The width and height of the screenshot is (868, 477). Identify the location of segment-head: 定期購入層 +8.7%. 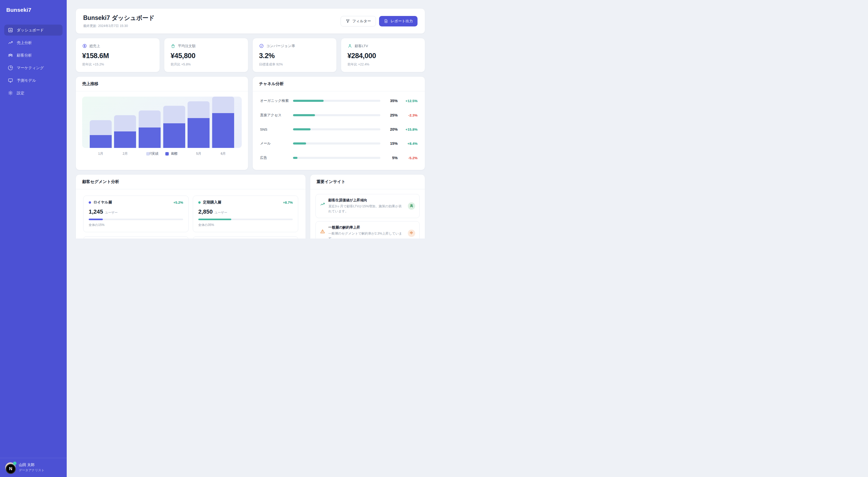
(245, 202).